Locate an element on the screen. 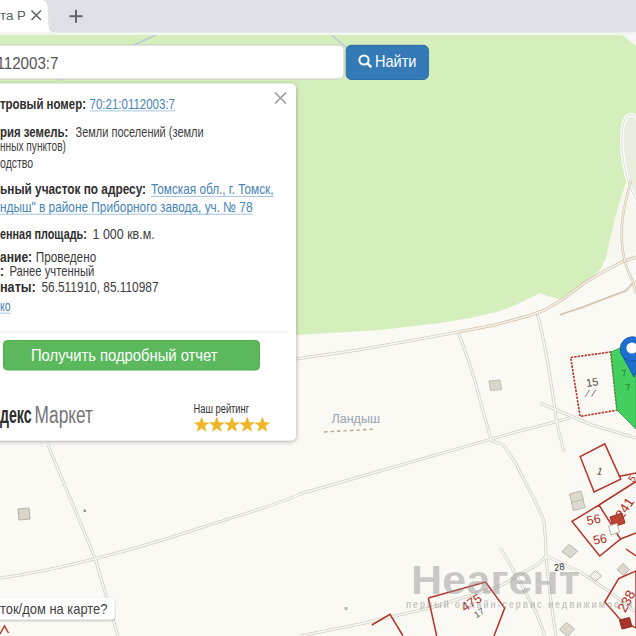  svg-text: енная площадь: is located at coordinates (44, 234).